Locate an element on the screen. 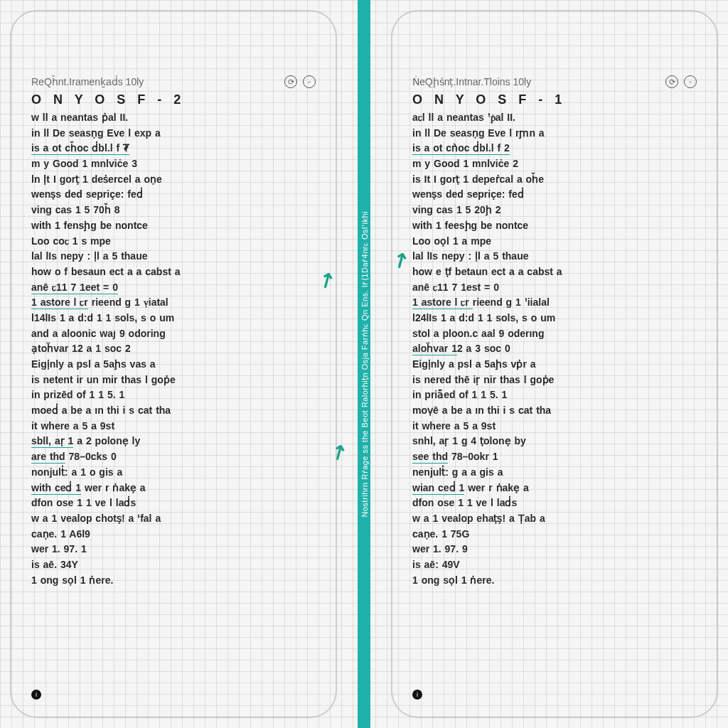  body-line: wer 1. 97. 1 is located at coordinates (173, 550).